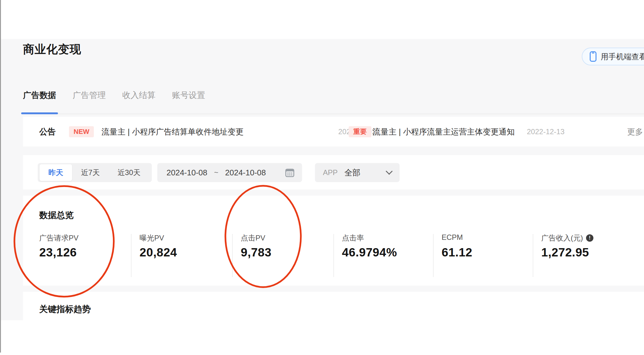 The height and width of the screenshot is (355, 644). What do you see at coordinates (40, 102) in the screenshot?
I see `tab-ad-data: 广告数据` at bounding box center [40, 102].